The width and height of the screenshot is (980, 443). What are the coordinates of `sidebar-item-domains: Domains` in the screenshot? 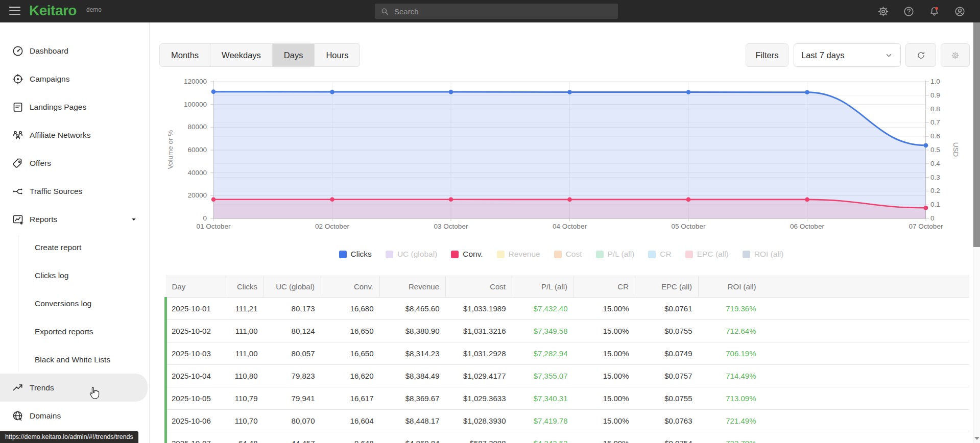 It's located at (75, 415).